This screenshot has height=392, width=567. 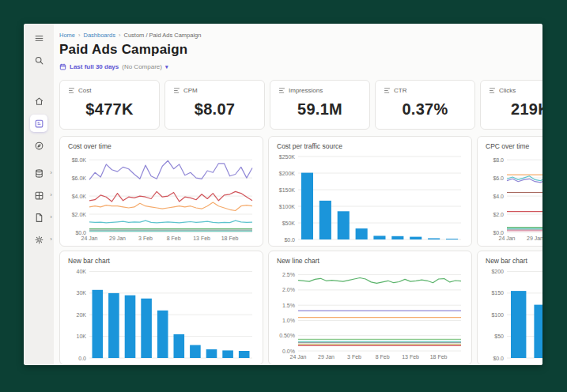 What do you see at coordinates (215, 90) in the screenshot?
I see `kpi-header: CPM` at bounding box center [215, 90].